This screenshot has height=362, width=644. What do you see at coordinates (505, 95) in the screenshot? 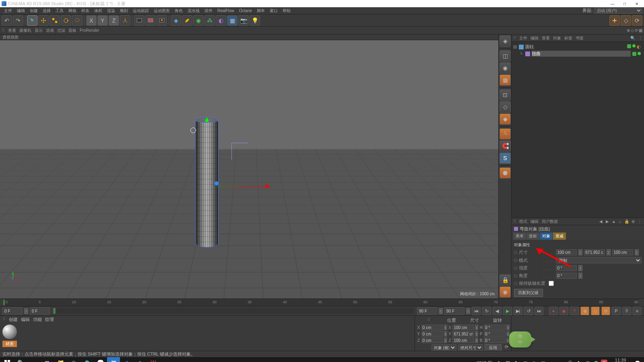
I see `points-mode-button: ⊡` at bounding box center [505, 95].